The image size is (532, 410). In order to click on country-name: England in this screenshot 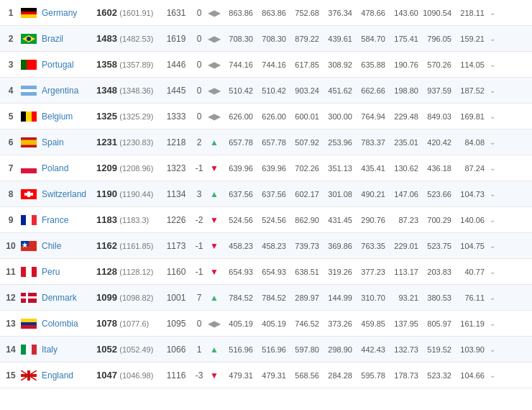, I will do `click(68, 375)`.